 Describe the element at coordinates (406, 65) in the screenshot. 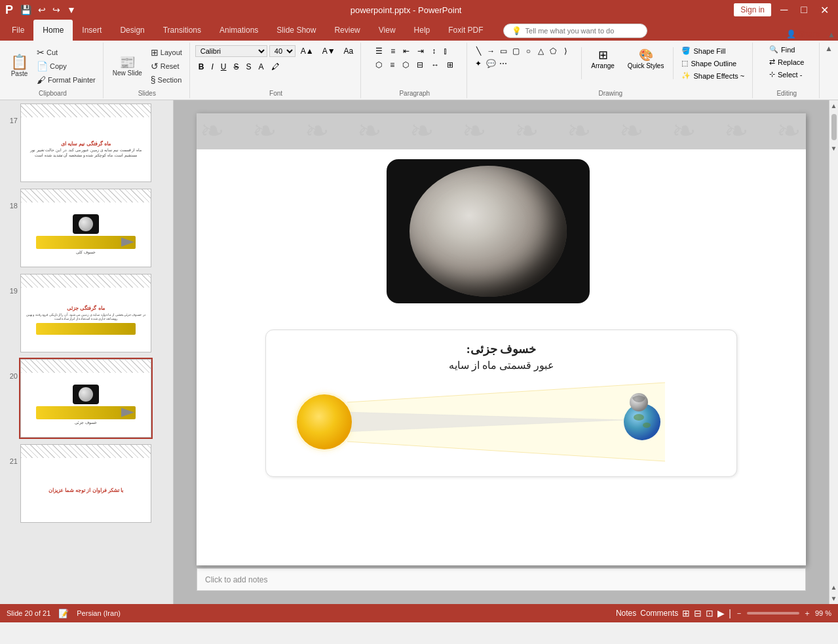

I see `align-right-btn: ⬡` at that location.